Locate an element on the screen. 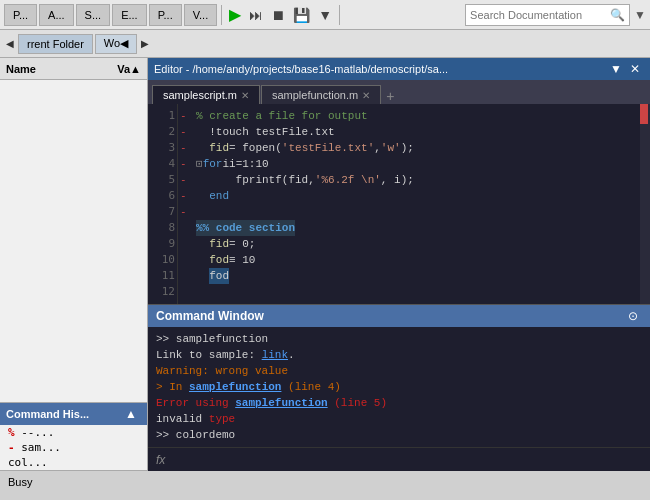  code-line-10: fod ≡ 10 is located at coordinates (416, 260).